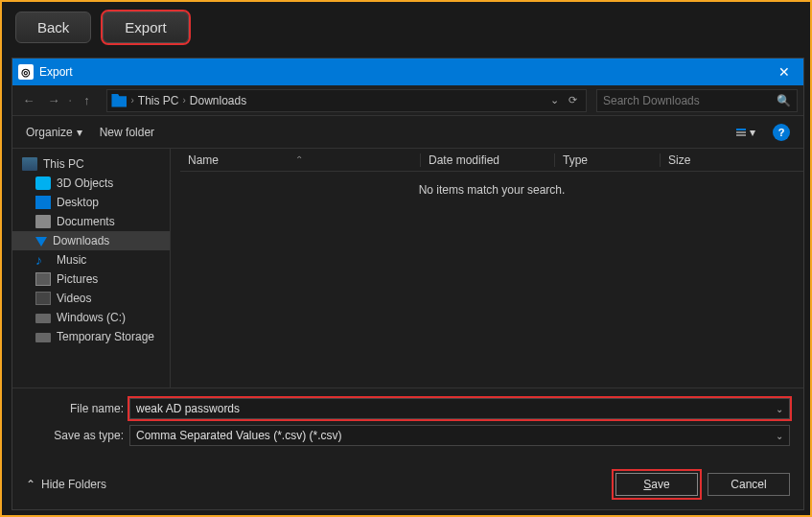 This screenshot has width=812, height=517. Describe the element at coordinates (119, 101) in the screenshot. I see `folder-icon` at that location.